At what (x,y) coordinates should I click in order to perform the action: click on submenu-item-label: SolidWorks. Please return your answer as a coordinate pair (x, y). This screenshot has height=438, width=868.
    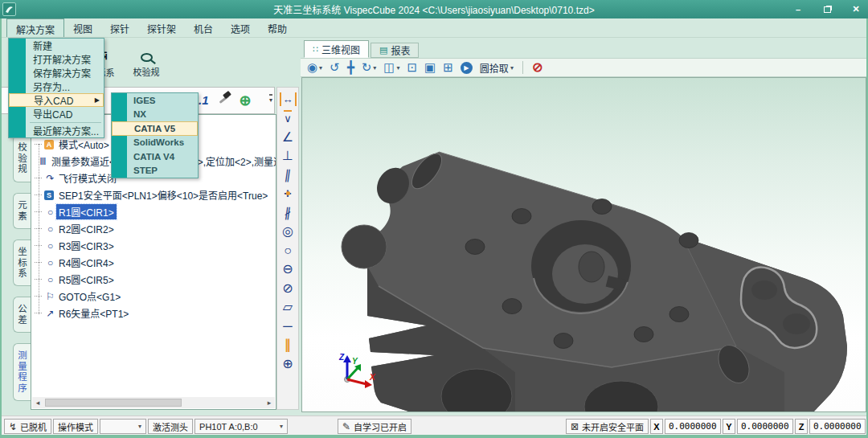
    Looking at the image, I should click on (159, 142).